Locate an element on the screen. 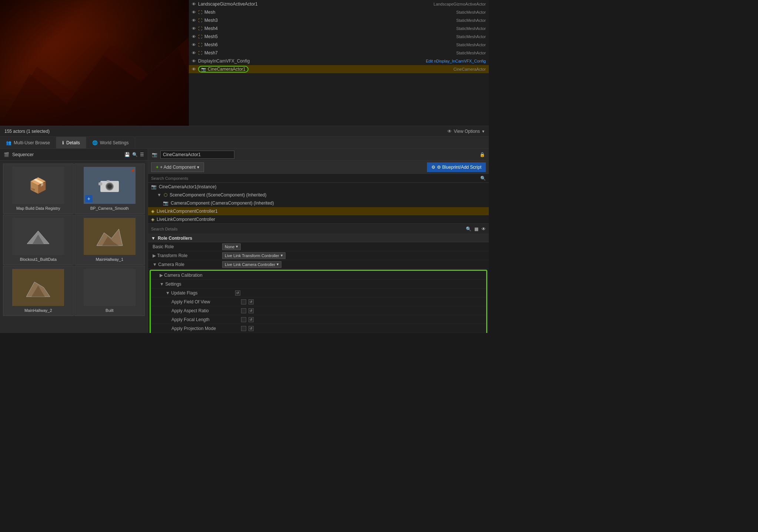  blueprint-button: ⚙ ⚙ Blueprint/Add Script is located at coordinates (456, 167).